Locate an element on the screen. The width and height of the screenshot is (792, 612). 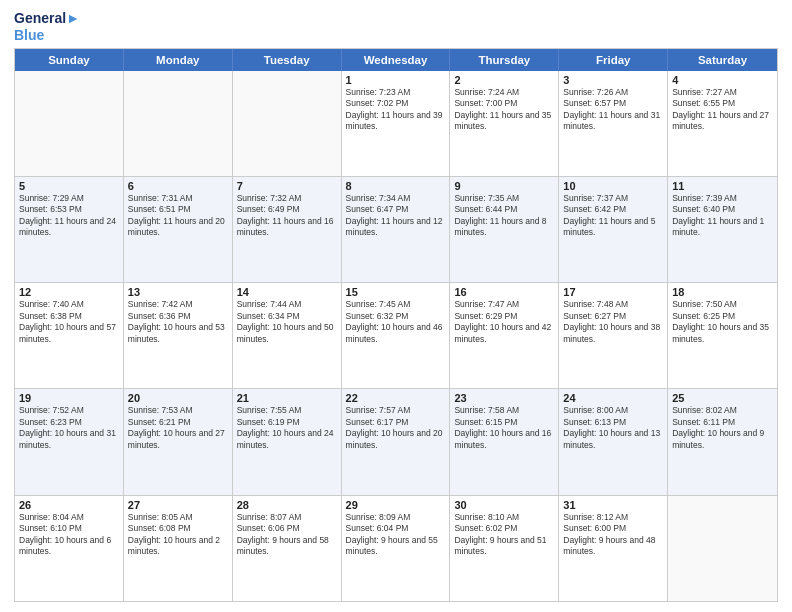
day-cell-3: 3Sunrise: 7:26 AM Sunset: 6:57 PM Daylig… is located at coordinates (614, 124).